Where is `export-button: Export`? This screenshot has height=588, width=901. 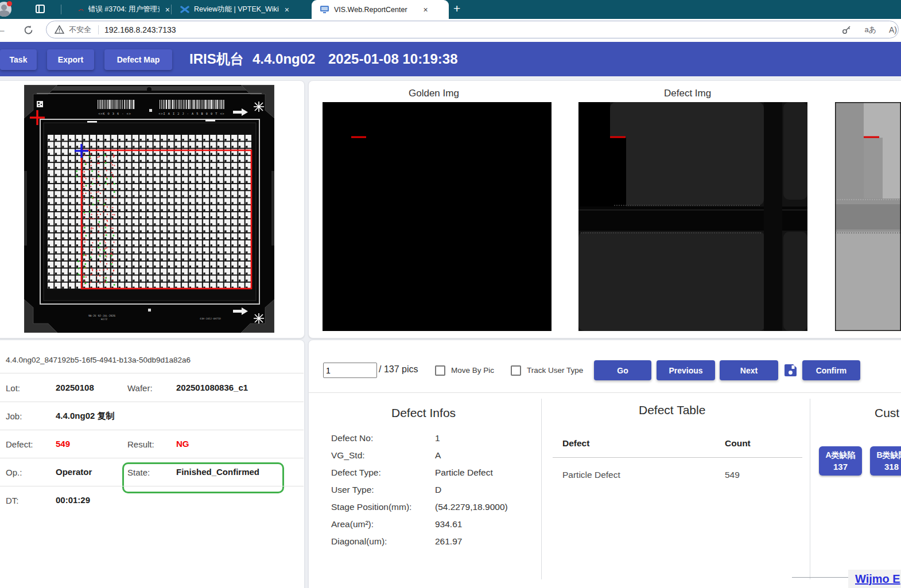 export-button: Export is located at coordinates (71, 60).